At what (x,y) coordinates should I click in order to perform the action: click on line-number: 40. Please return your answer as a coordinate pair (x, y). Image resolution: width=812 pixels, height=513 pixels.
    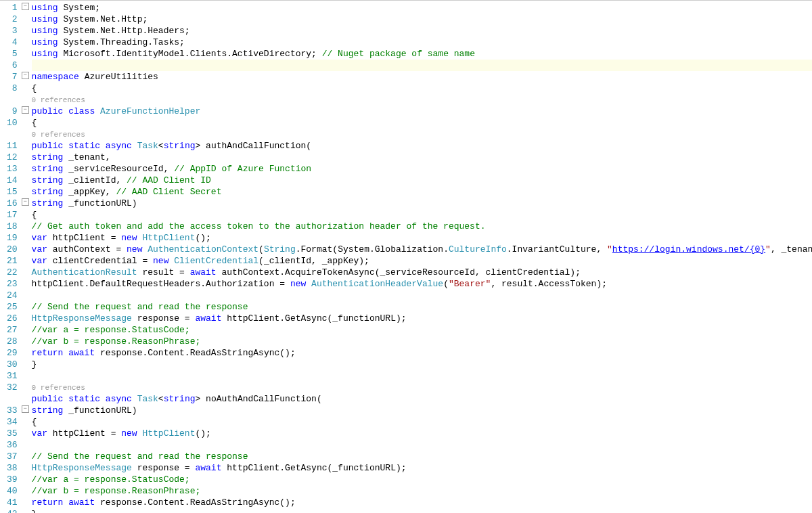
    Looking at the image, I should click on (12, 491).